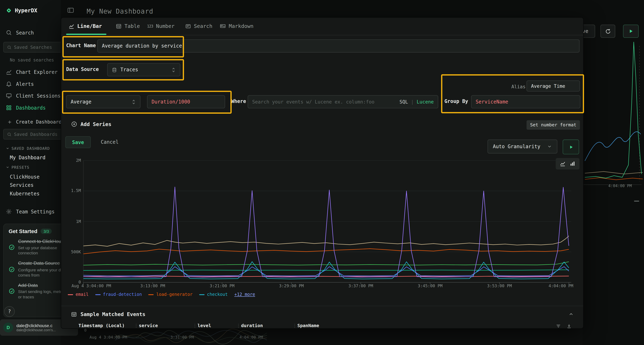 The height and width of the screenshot is (345, 644). What do you see at coordinates (9, 72) in the screenshot?
I see `chart-explorer-icon` at bounding box center [9, 72].